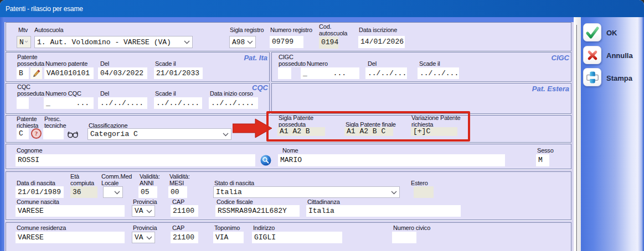 Image resolution: width=644 pixels, height=251 pixels. Describe the element at coordinates (434, 132) in the screenshot. I see `variazione-field: [+]C` at that location.